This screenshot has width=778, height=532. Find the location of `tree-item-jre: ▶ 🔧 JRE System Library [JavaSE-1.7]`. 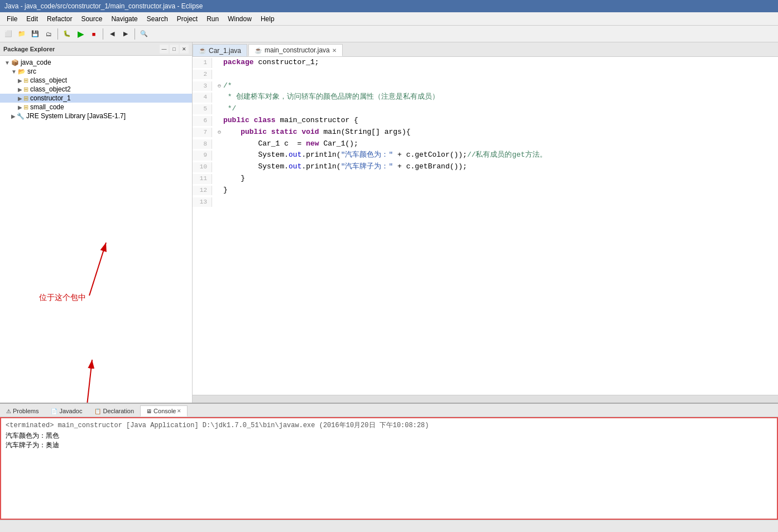

tree-item-jre: ▶ 🔧 JRE System Library [JavaSE-1.7] is located at coordinates (96, 116).